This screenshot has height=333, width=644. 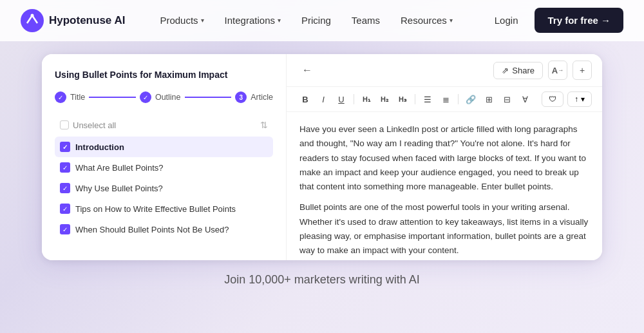 What do you see at coordinates (446, 99) in the screenshot?
I see `ol-button: ≣` at bounding box center [446, 99].